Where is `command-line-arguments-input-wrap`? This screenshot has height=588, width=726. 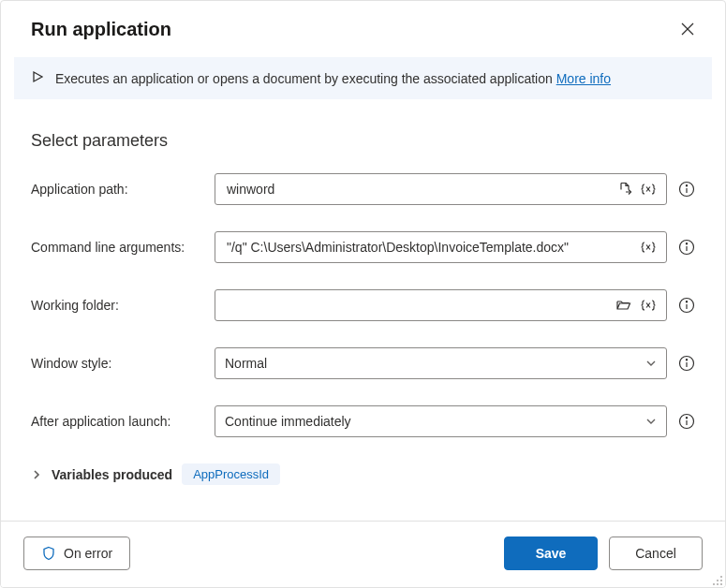
command-line-arguments-input-wrap is located at coordinates (440, 247).